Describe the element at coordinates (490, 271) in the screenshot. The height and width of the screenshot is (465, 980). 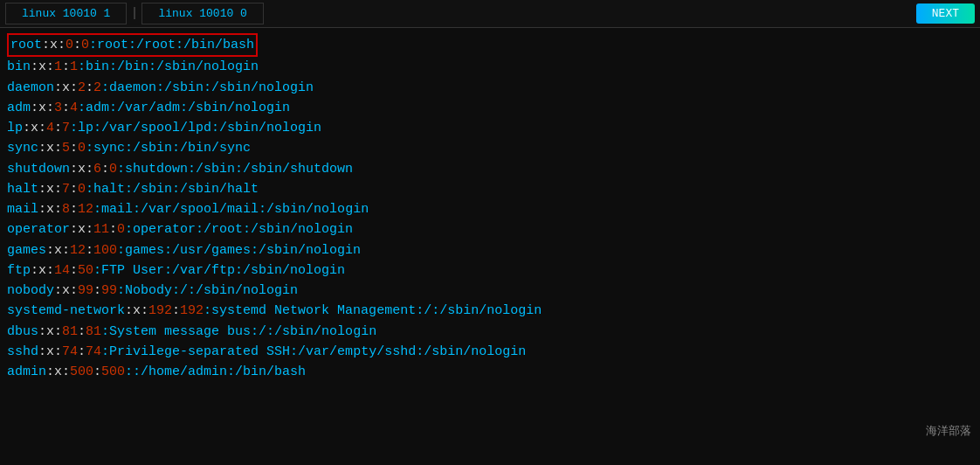
I see `terminal-line: ftp:x:14:50:FTP User:/var/ftp:/sbin/nolo…` at that location.